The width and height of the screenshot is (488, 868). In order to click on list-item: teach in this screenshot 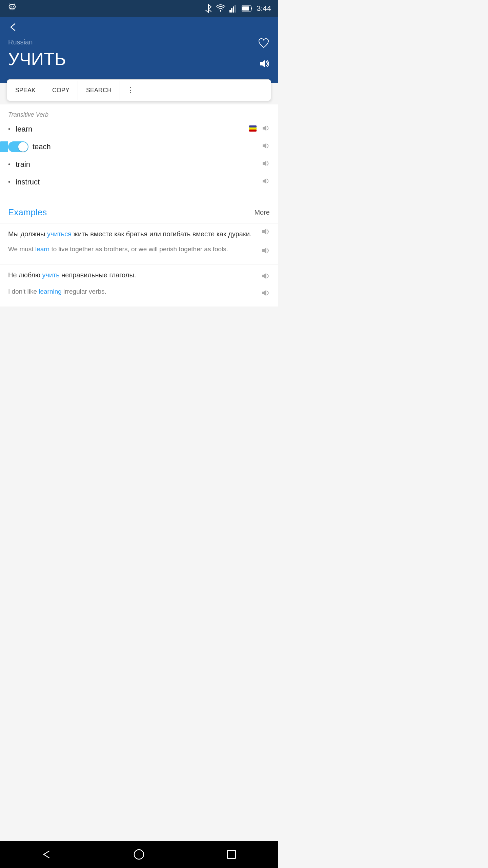, I will do `click(139, 147)`.